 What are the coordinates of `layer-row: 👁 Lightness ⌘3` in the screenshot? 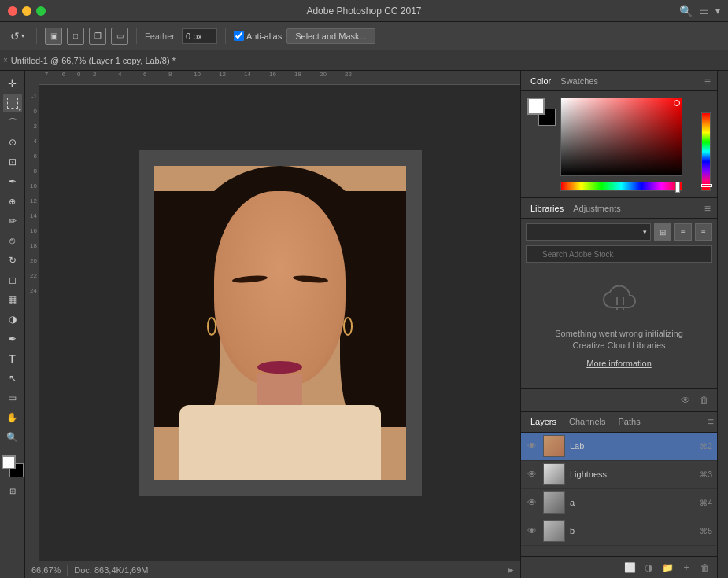 It's located at (619, 475).